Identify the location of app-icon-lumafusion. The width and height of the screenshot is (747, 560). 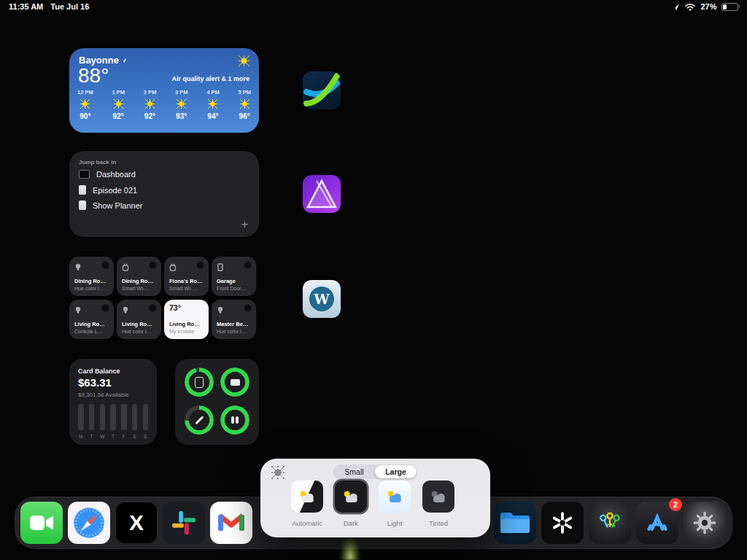
(322, 90).